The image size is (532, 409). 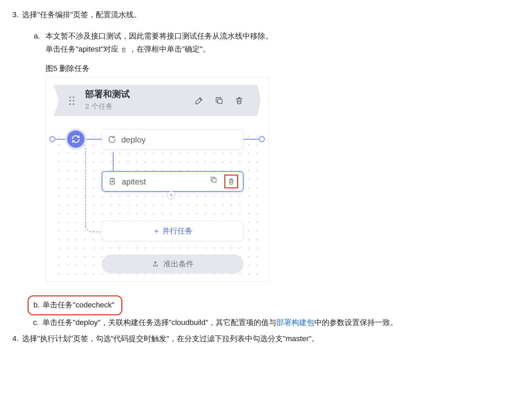 I want to click on step-4-number: 4., so click(x=14, y=339).